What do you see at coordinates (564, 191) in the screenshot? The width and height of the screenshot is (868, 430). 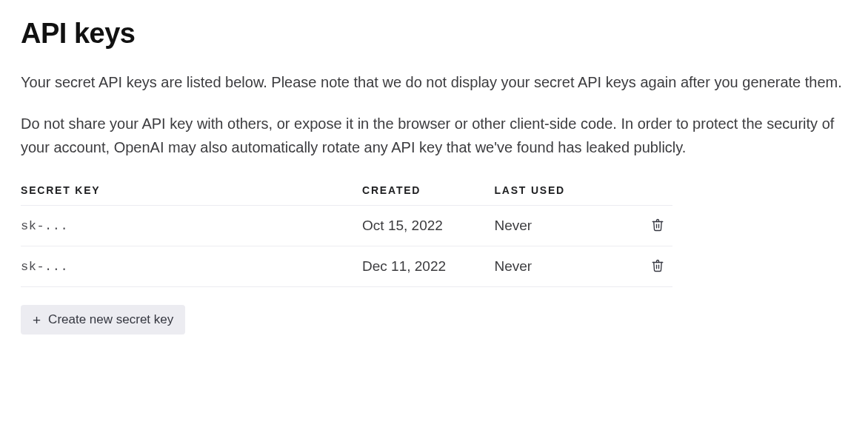 I see `column-header-last-used: LAST USED` at bounding box center [564, 191].